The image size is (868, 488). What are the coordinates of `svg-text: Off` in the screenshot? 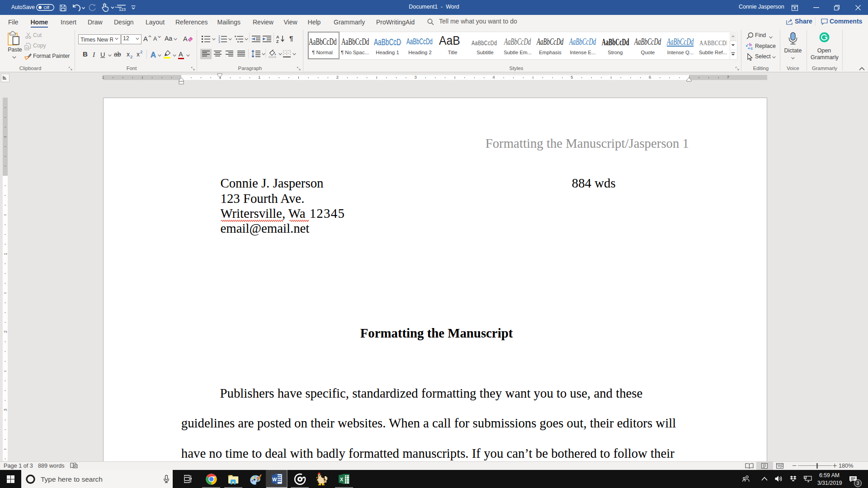 It's located at (47, 7).